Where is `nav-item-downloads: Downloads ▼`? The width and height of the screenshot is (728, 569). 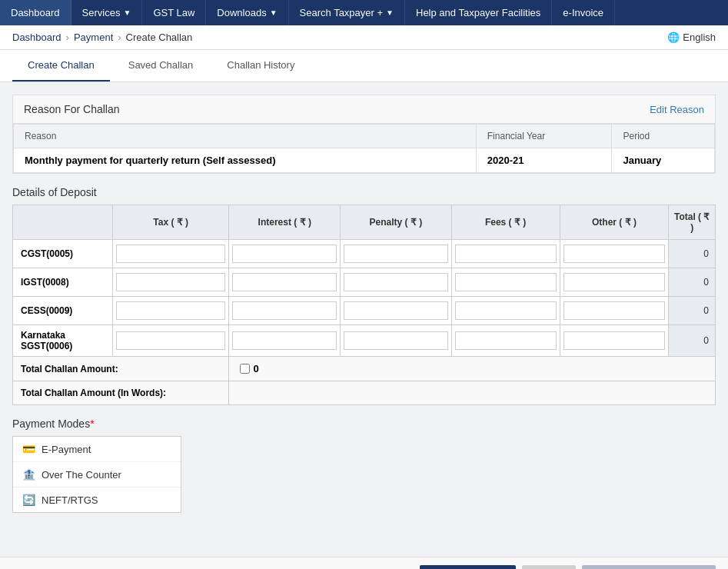 nav-item-downloads: Downloads ▼ is located at coordinates (248, 12).